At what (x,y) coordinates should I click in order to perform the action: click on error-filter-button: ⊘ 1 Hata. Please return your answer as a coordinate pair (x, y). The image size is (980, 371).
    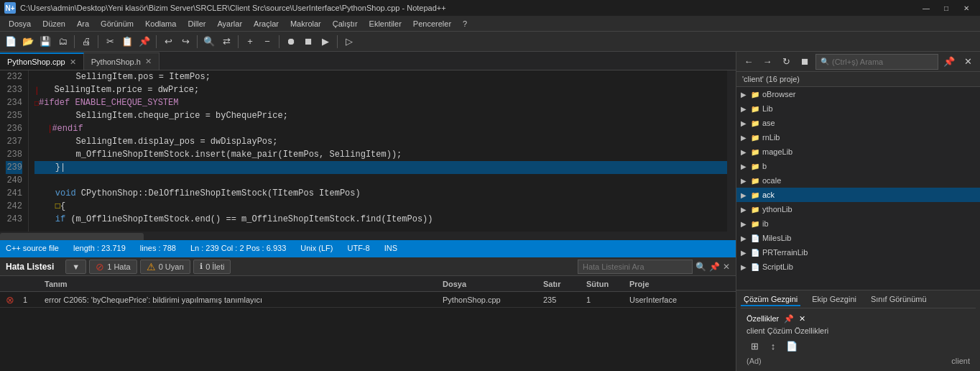
    Looking at the image, I should click on (113, 267).